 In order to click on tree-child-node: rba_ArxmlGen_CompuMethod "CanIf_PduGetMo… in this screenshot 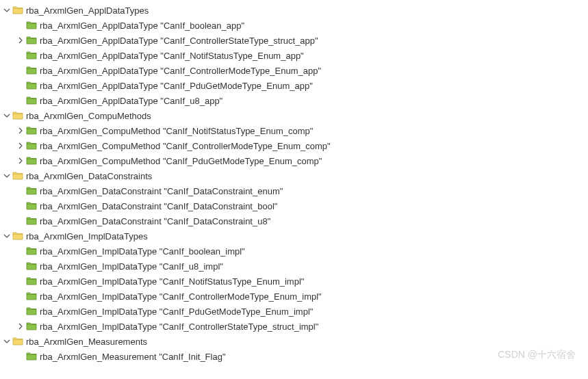, I will do `click(294, 161)`.